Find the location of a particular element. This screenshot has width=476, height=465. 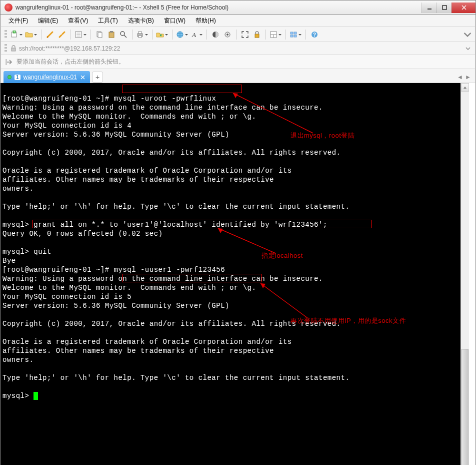

print-button is located at coordinates (142, 35).